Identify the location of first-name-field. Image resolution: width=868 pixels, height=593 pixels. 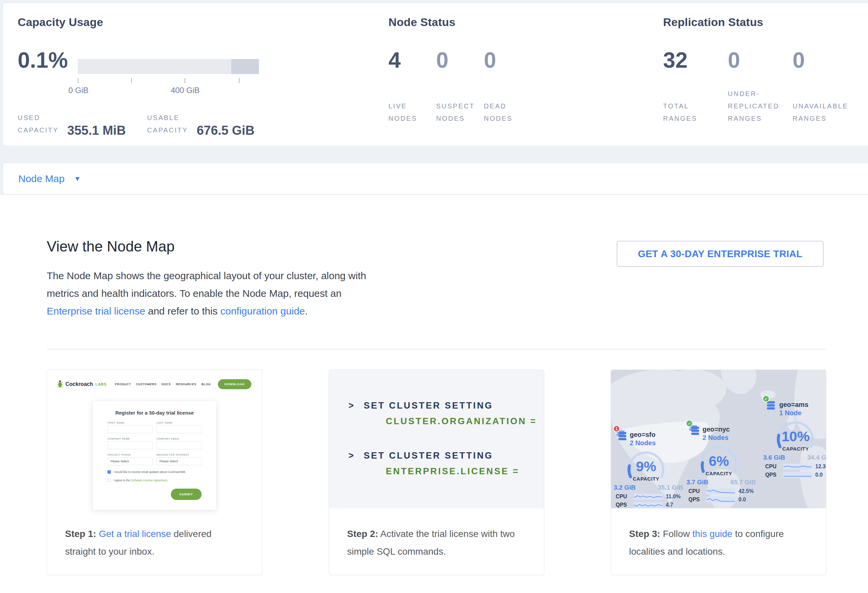
(130, 429).